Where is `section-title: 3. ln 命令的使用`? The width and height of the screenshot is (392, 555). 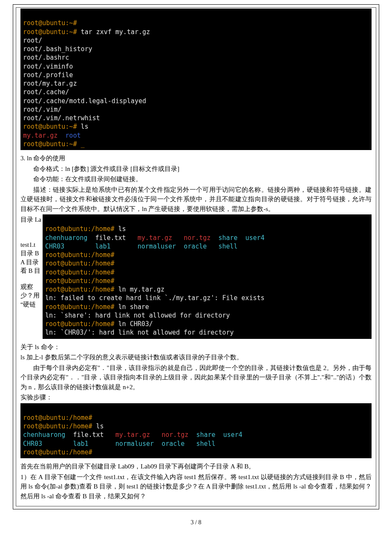
section-title: 3. ln 命令的使用 is located at coordinates (196, 159).